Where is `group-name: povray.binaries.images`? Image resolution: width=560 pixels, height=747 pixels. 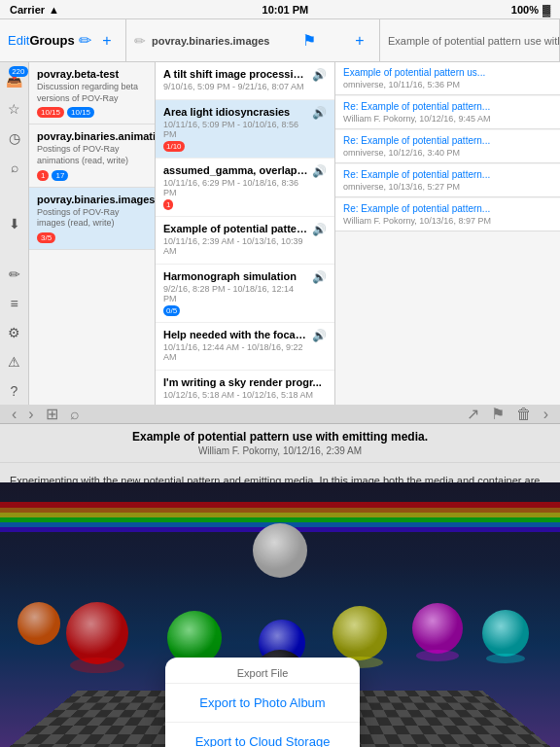 group-name: povray.binaries.images is located at coordinates (91, 199).